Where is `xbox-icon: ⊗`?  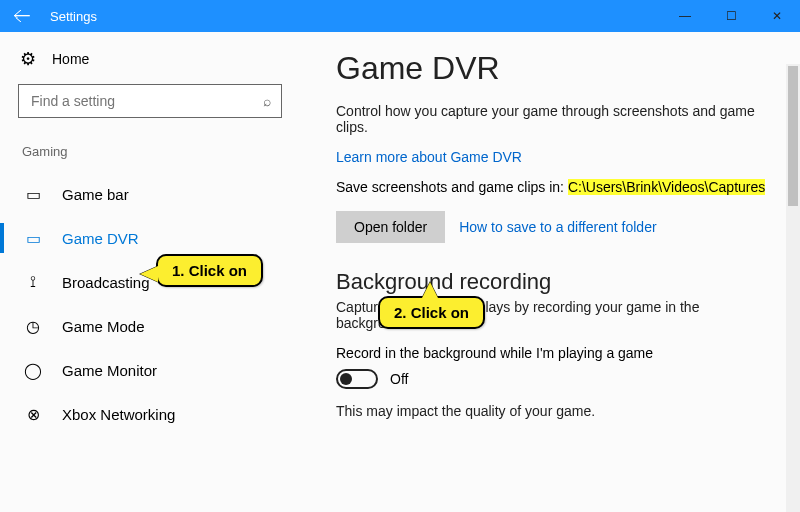
xbox-icon: ⊗ is located at coordinates (33, 414).